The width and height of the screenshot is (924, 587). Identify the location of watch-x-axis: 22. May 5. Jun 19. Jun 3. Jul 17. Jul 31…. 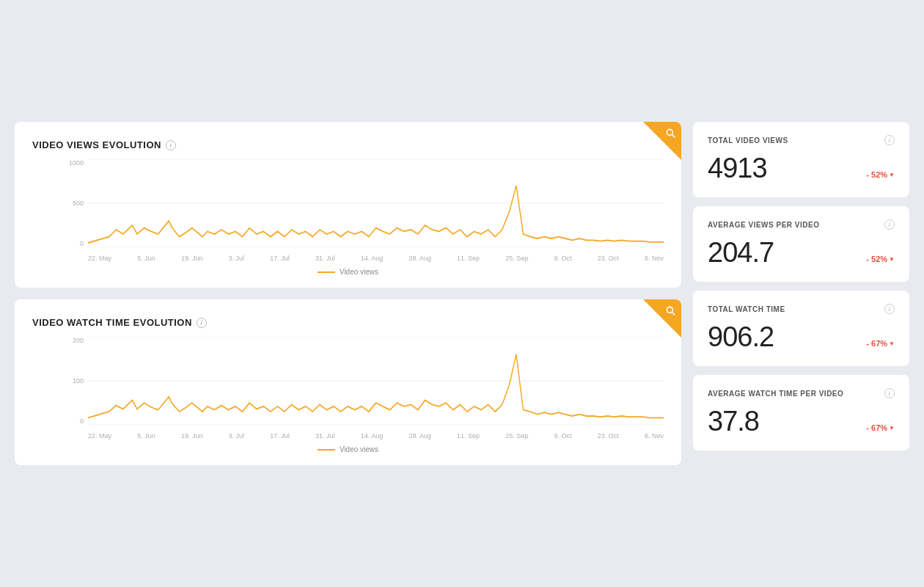
(375, 436).